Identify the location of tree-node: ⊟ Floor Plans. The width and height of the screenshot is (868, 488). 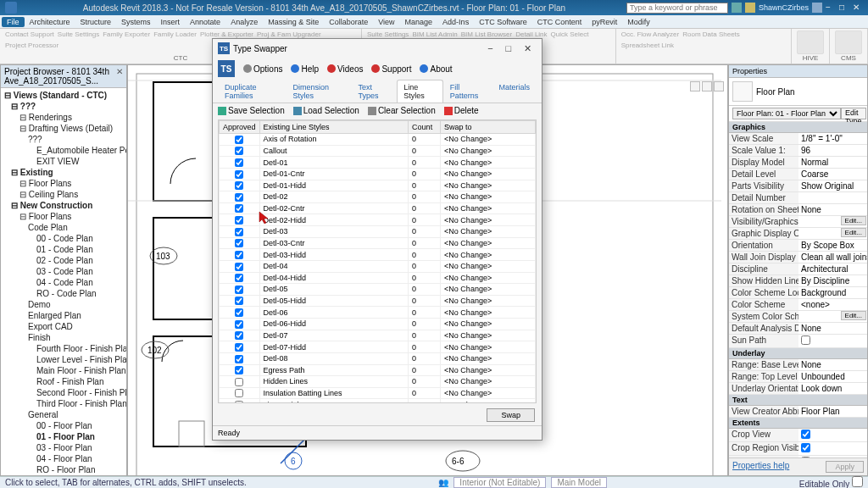
(64, 183).